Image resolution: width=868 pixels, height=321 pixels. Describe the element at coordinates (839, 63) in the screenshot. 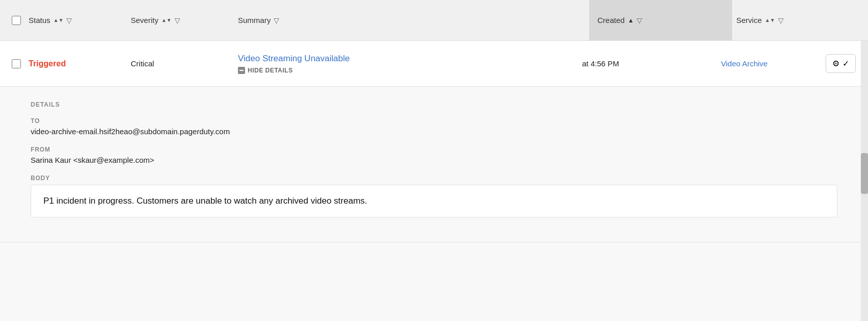

I see `incident-actions: ⚙ ✓` at that location.